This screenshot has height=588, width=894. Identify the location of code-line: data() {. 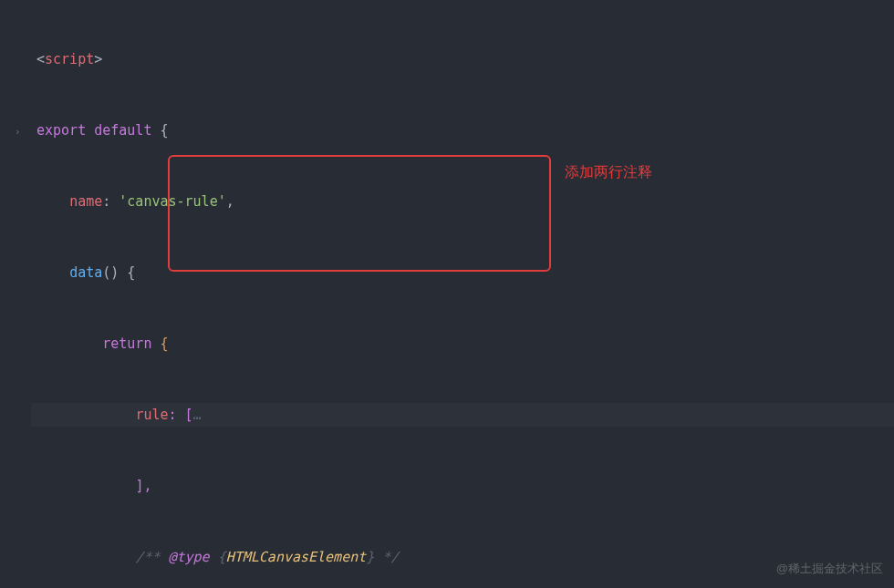
(463, 273).